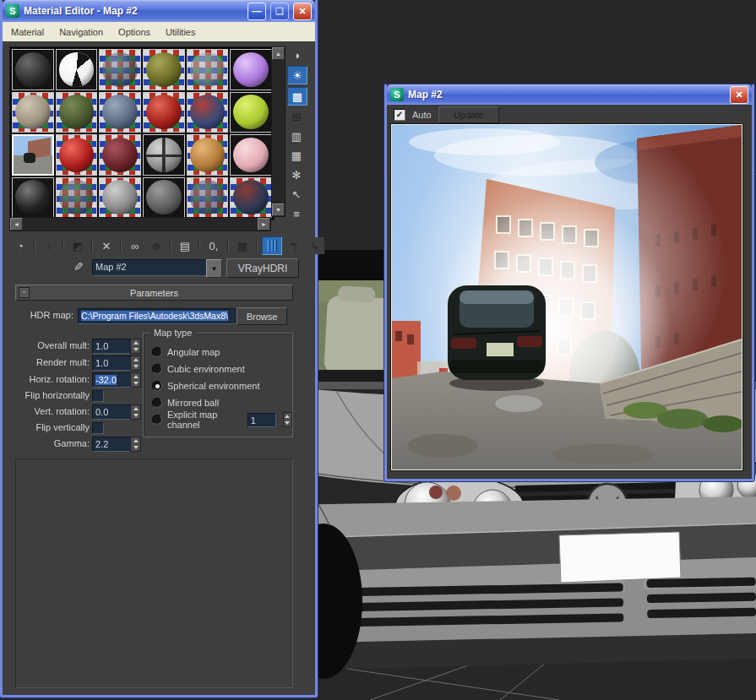  I want to click on vert-rotation-spinner, so click(135, 412).